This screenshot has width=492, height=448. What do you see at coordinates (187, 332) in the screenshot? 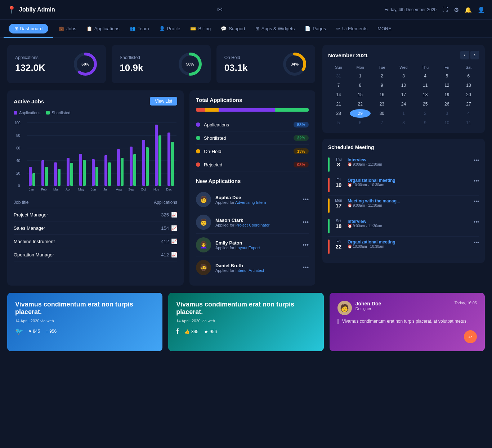
I see `like-icon: 👍` at bounding box center [187, 332].